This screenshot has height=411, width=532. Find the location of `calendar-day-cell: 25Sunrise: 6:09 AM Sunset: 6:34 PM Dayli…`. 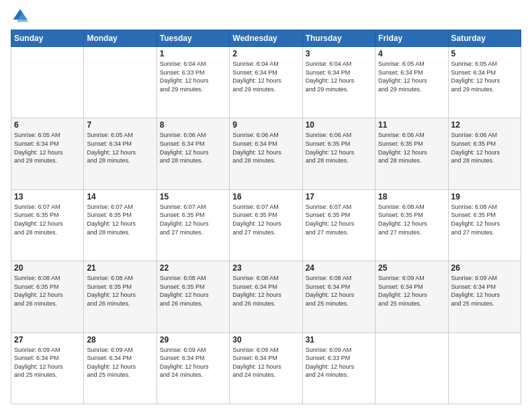

calendar-day-cell: 25Sunrise: 6:09 AM Sunset: 6:34 PM Dayli… is located at coordinates (412, 297).